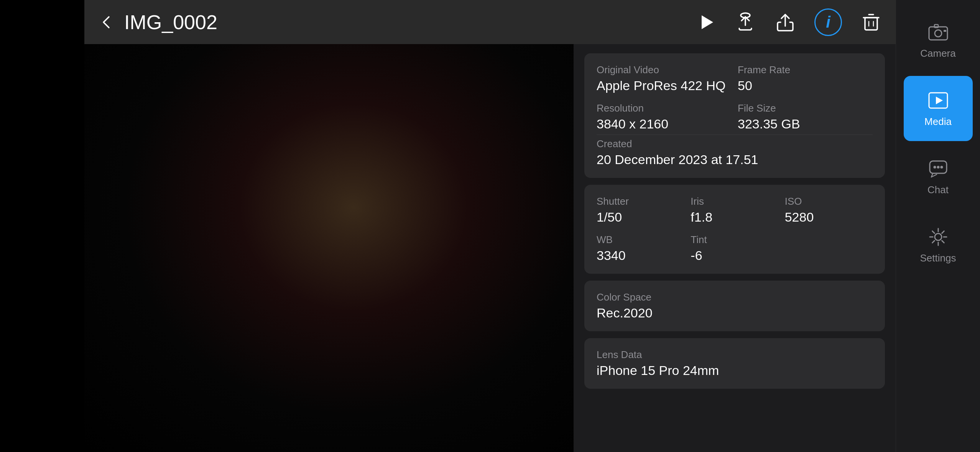  Describe the element at coordinates (829, 202) in the screenshot. I see `iso-label: ISO` at that location.